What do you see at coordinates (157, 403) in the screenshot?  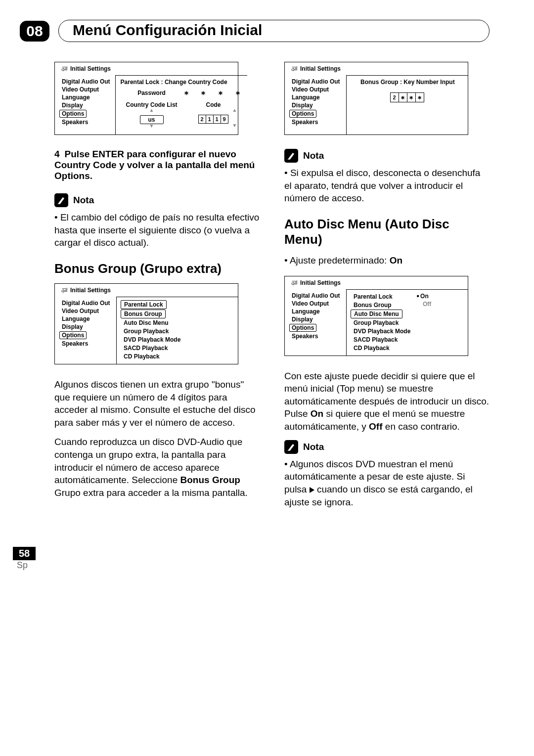 I see `bonus-paragraph-1: Algunos discos tienen un extra grupo "bo…` at bounding box center [157, 403].